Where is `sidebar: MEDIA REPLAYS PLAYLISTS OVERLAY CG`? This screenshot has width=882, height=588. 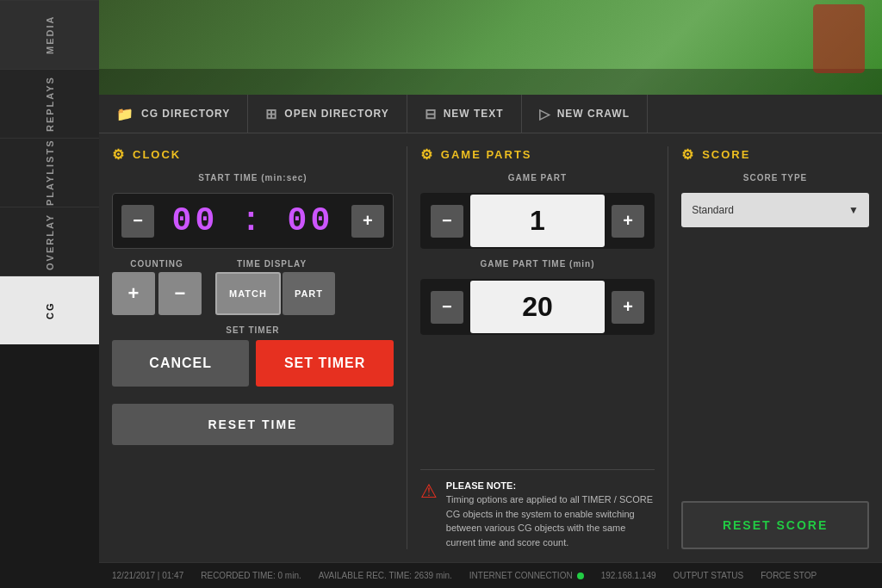
sidebar: MEDIA REPLAYS PLAYLISTS OVERLAY CG is located at coordinates (50, 294).